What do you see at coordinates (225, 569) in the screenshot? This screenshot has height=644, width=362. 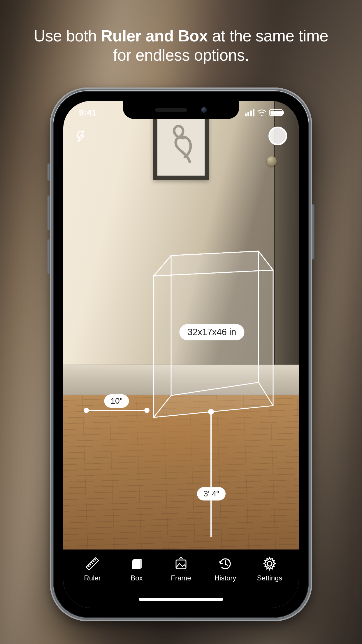 I see `tab-history: History` at bounding box center [225, 569].